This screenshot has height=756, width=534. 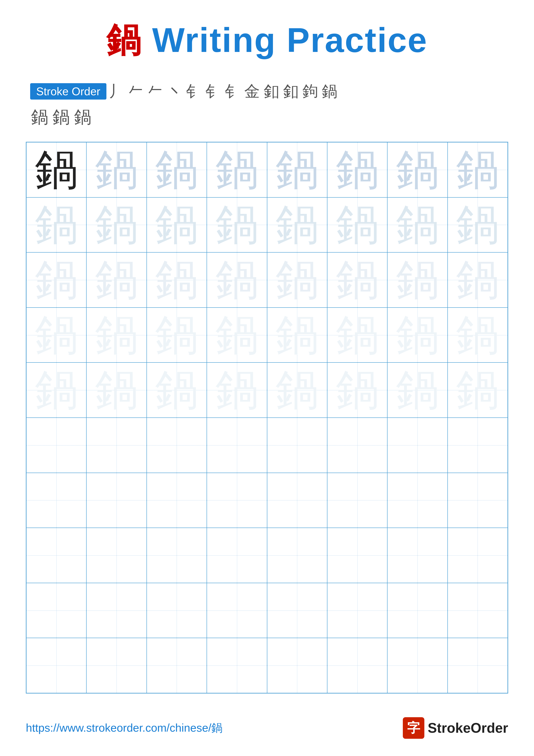 What do you see at coordinates (267, 728) in the screenshot?
I see `footer: https://www.strokeorder.com/chinese/鍋 字 …` at bounding box center [267, 728].